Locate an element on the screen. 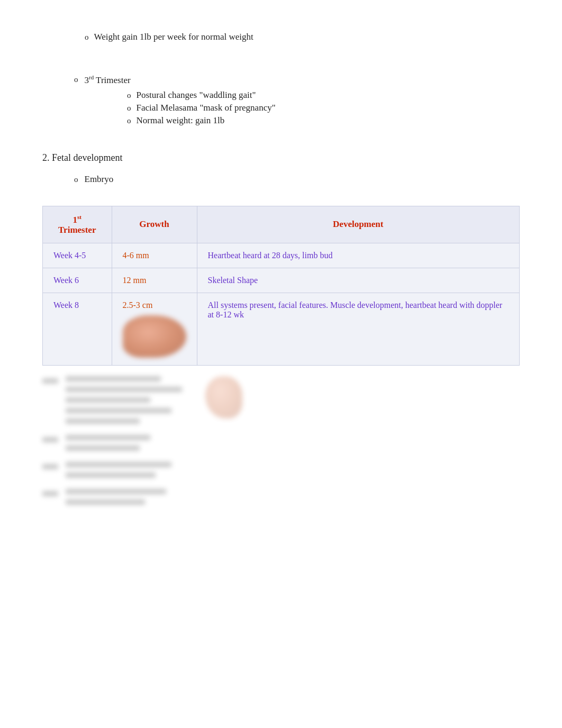 The height and width of the screenshot is (728, 562). bullet-o-embryo: o is located at coordinates (76, 180).